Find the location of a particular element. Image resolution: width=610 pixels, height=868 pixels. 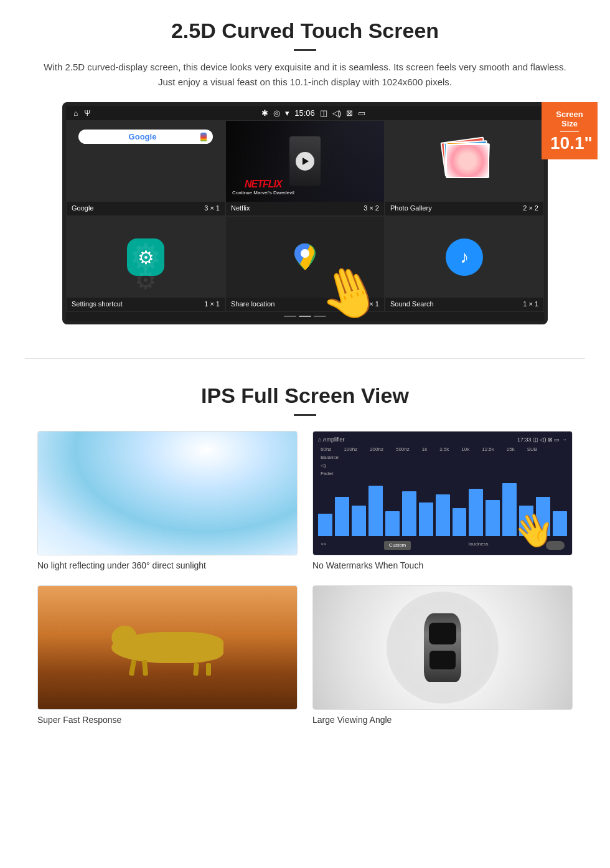

app-label-row-google: Google 3 × 1 is located at coordinates (146, 209).